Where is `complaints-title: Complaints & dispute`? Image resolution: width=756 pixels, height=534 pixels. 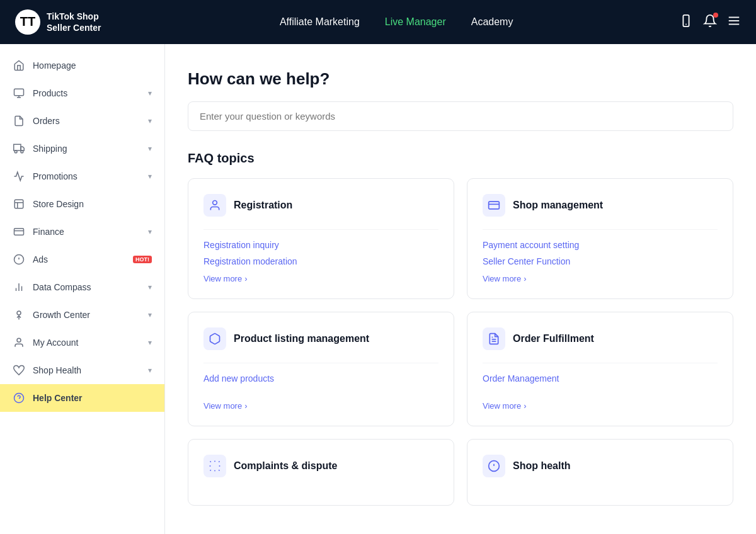
complaints-title: Complaints & dispute is located at coordinates (285, 466).